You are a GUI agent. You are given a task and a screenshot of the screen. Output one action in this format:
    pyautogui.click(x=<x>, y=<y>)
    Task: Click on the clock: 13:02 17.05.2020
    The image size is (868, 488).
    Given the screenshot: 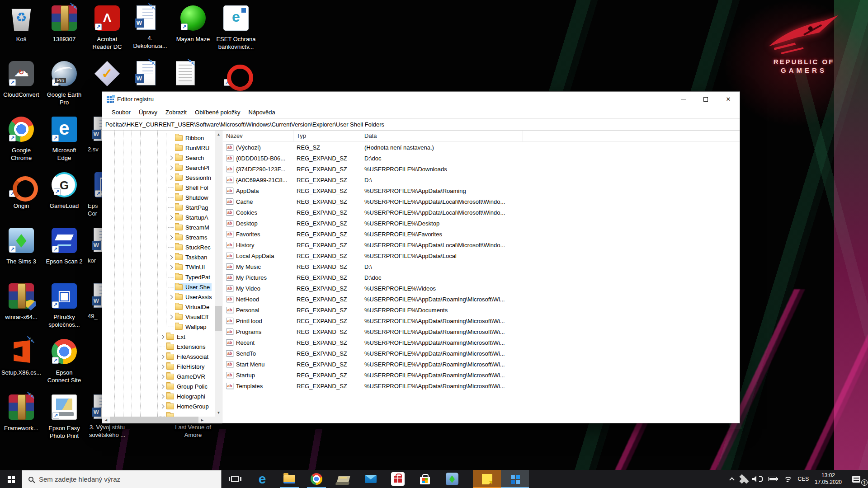 What is the action you would take?
    pyautogui.click(x=828, y=479)
    